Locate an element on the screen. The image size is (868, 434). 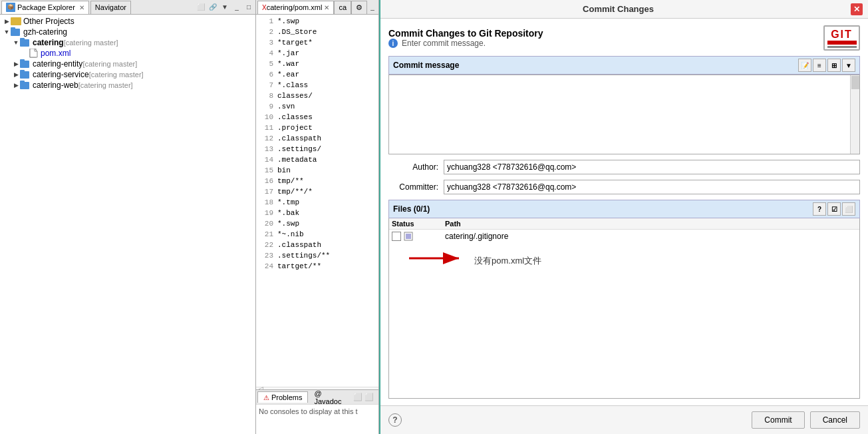
tab-package-explorer: 📦 Package Explorer ✕ is located at coordinates (45, 7).